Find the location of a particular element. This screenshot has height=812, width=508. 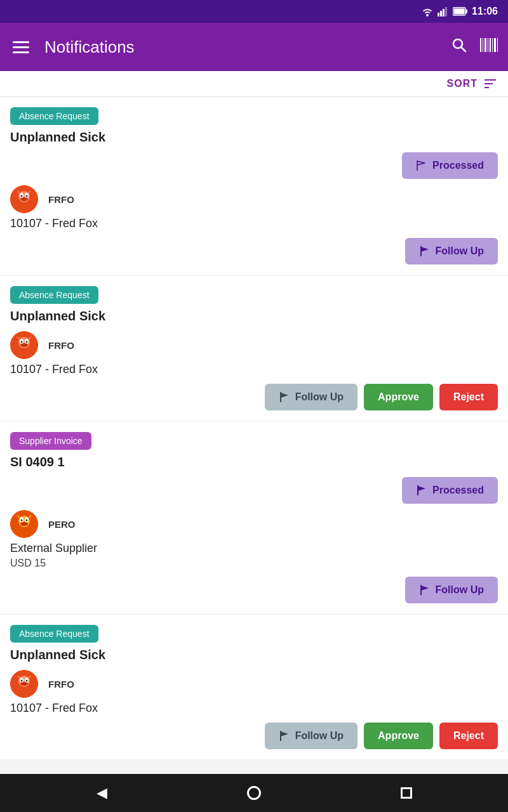

card-title-4: Unplanned Sick is located at coordinates (254, 655).